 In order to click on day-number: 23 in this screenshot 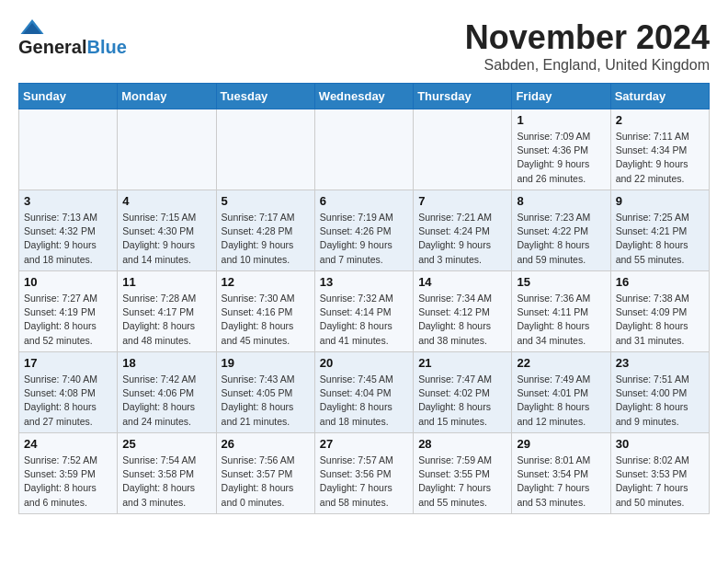, I will do `click(660, 362)`.